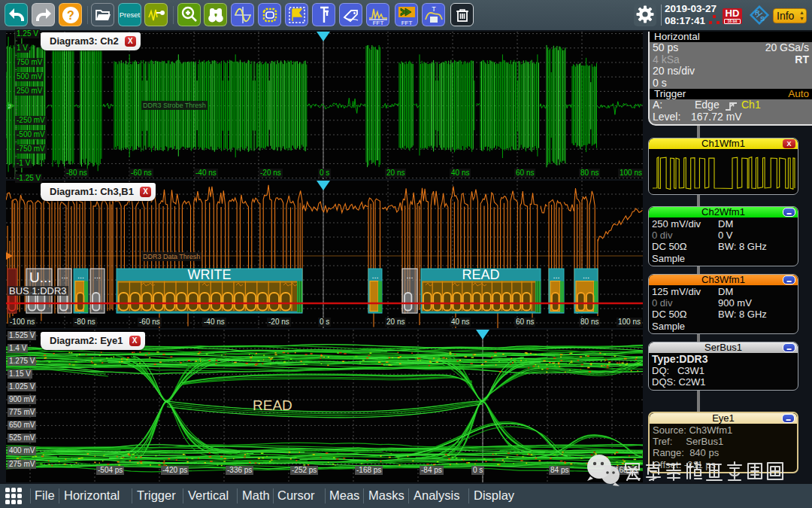 The height and width of the screenshot is (508, 812). I want to click on svg-text: T, so click(434, 9).